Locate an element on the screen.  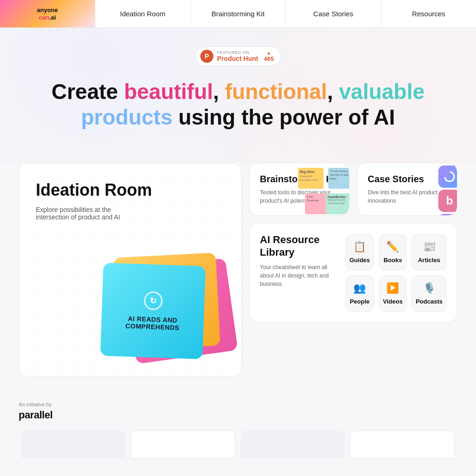
ph-arrow-icon: ▲ is located at coordinates (269, 53).